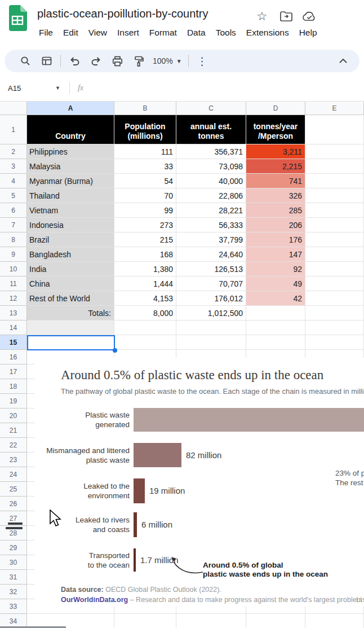  What do you see at coordinates (14, 210) in the screenshot?
I see `row-header-6: 6` at bounding box center [14, 210].